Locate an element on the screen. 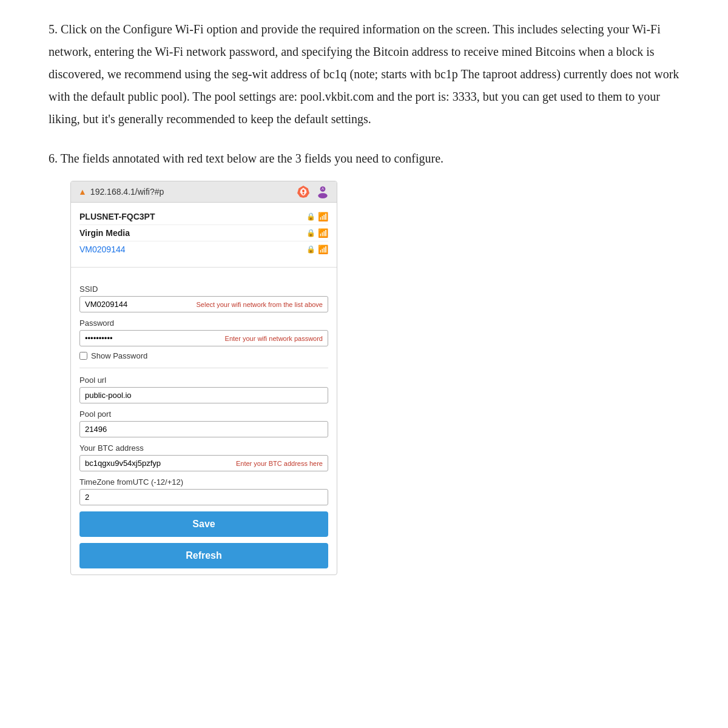 Image resolution: width=728 pixels, height=728 pixels. timezone-input is located at coordinates (204, 497).